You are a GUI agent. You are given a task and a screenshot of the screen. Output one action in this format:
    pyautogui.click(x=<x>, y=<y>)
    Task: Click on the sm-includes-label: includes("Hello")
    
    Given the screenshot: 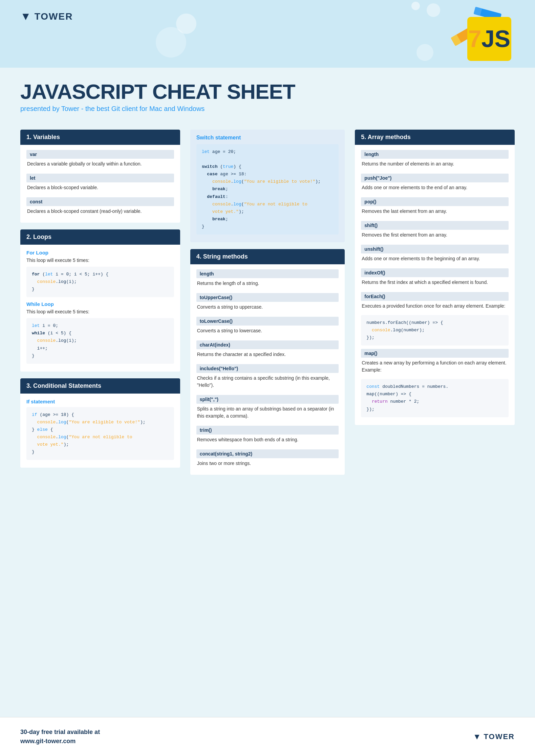 What is the action you would take?
    pyautogui.click(x=268, y=369)
    